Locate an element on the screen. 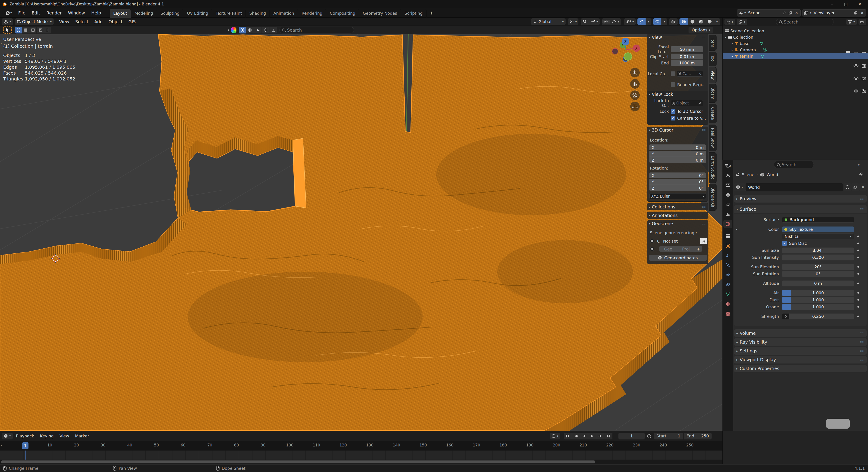 The height and width of the screenshot is (472, 868). maximize-icon: □ is located at coordinates (846, 4).